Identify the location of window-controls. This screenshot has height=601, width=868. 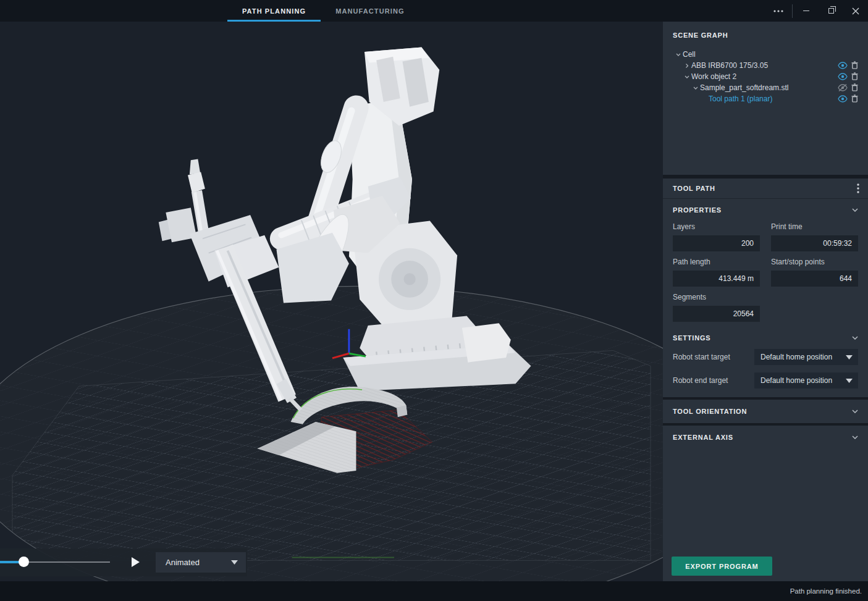
(817, 11).